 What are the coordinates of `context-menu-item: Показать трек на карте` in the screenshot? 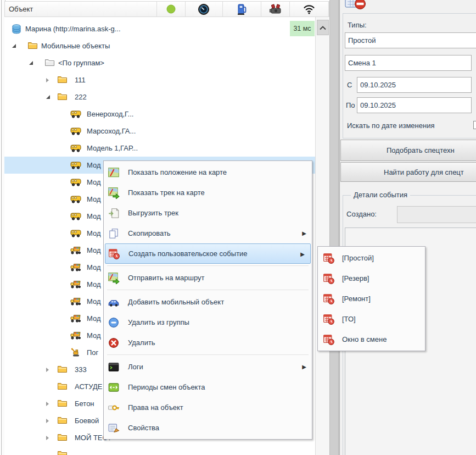 It's located at (208, 192).